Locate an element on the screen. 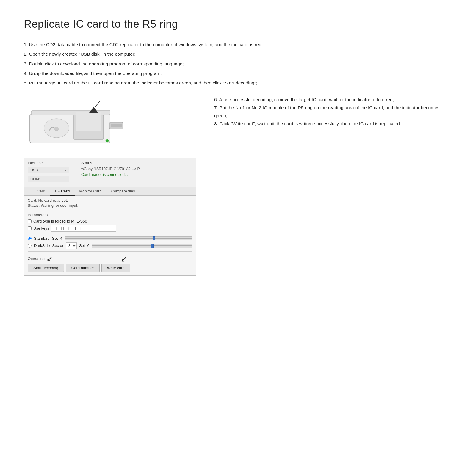  instruction-8: 8. Click "Write card", wait until the ca… is located at coordinates (333, 124).